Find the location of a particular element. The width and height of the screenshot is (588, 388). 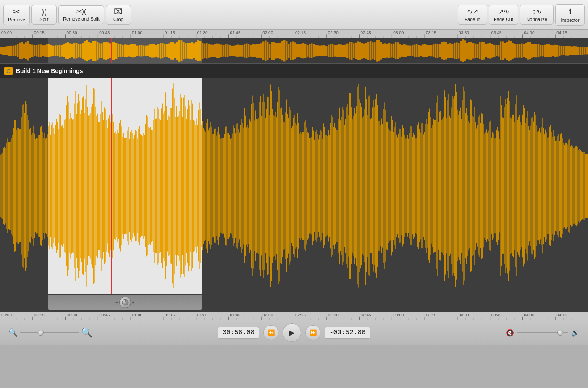

zoom-slider-thumb is located at coordinates (41, 333).